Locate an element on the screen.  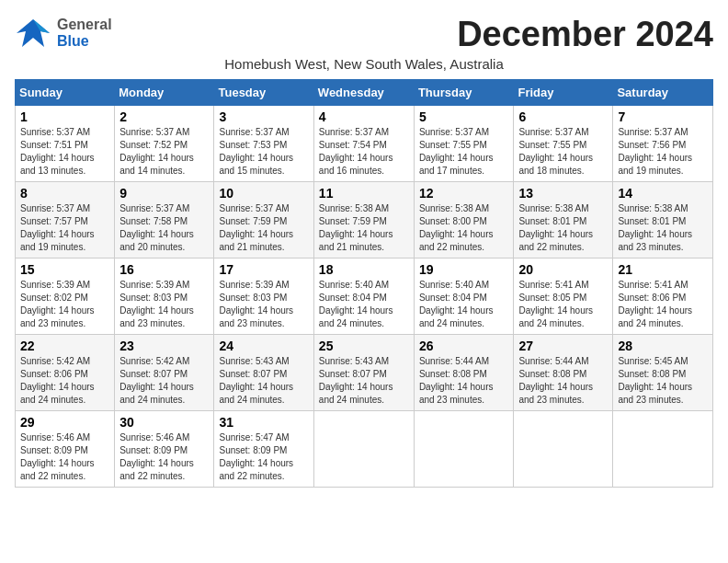
sunset-text: Sunset: 7:53 PM is located at coordinates (253, 145).